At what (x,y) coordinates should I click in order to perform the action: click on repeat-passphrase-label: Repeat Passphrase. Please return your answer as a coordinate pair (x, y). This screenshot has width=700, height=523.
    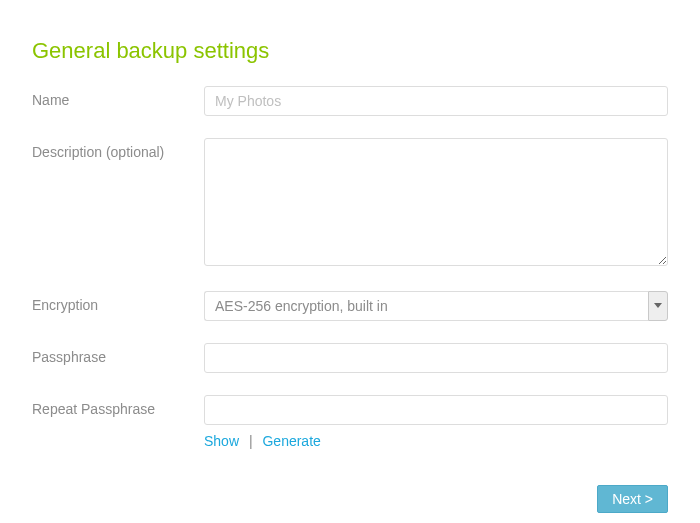
    Looking at the image, I should click on (118, 406).